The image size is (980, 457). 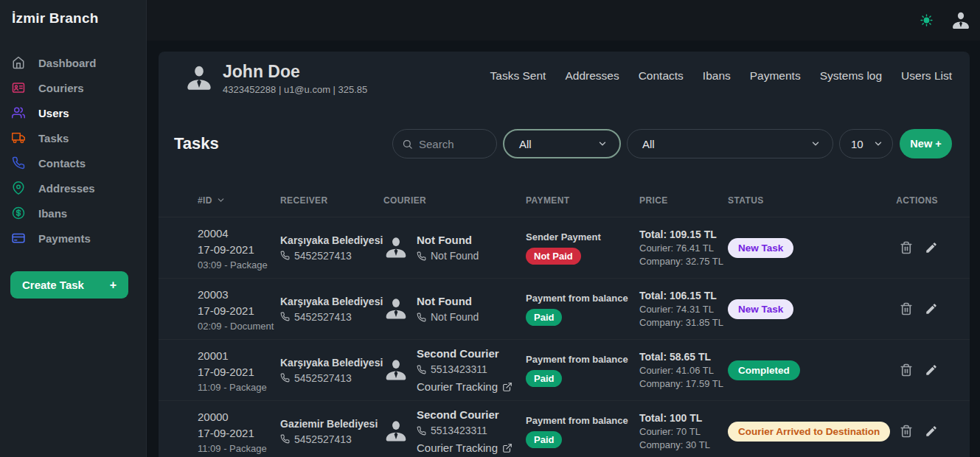 I want to click on truck-icon, so click(x=18, y=138).